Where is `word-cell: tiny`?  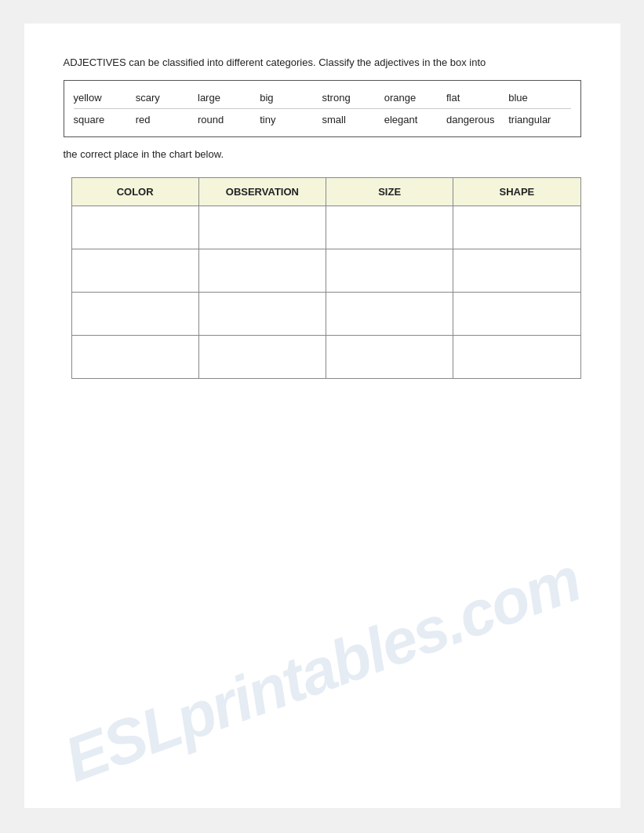
word-cell: tiny is located at coordinates (290, 119).